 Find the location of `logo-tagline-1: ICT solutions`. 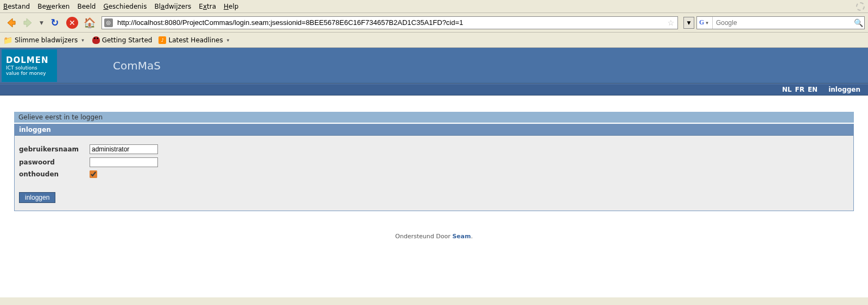

logo-tagline-1: ICT solutions is located at coordinates (29, 68).